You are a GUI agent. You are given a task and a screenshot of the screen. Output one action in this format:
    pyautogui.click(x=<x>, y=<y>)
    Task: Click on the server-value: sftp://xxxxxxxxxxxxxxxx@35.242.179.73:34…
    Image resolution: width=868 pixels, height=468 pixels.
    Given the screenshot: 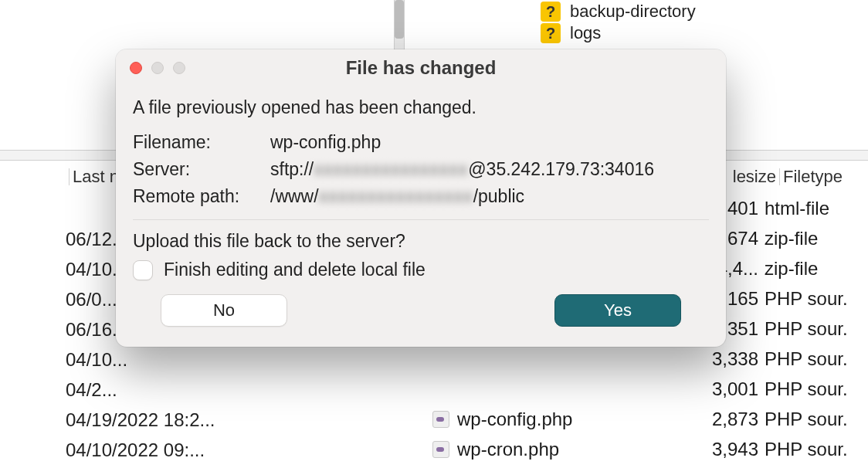 What is the action you would take?
    pyautogui.click(x=490, y=170)
    